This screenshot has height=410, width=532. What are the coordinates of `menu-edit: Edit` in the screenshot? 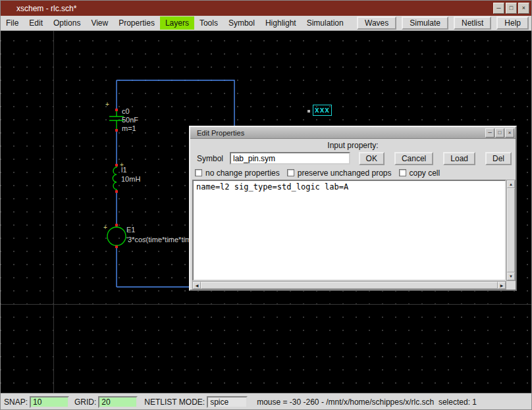 It's located at (36, 23).